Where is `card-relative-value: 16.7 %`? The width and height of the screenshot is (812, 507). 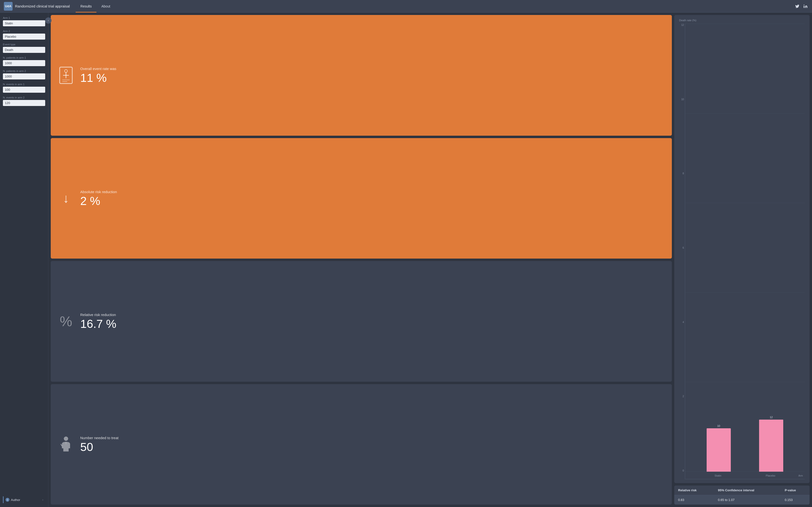
card-relative-value: 16.7 % is located at coordinates (98, 324).